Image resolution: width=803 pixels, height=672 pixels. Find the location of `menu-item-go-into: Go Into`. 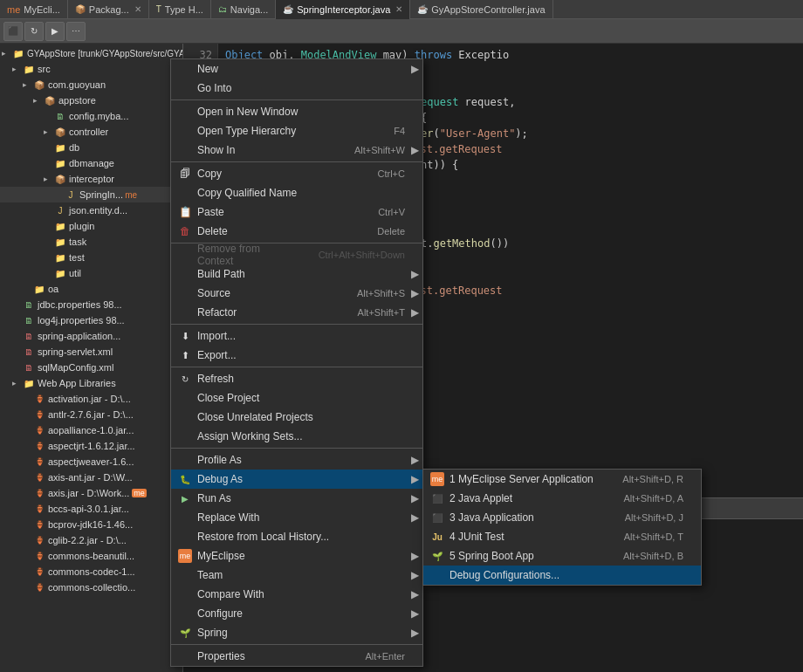

menu-item-go-into: Go Into is located at coordinates (297, 88).